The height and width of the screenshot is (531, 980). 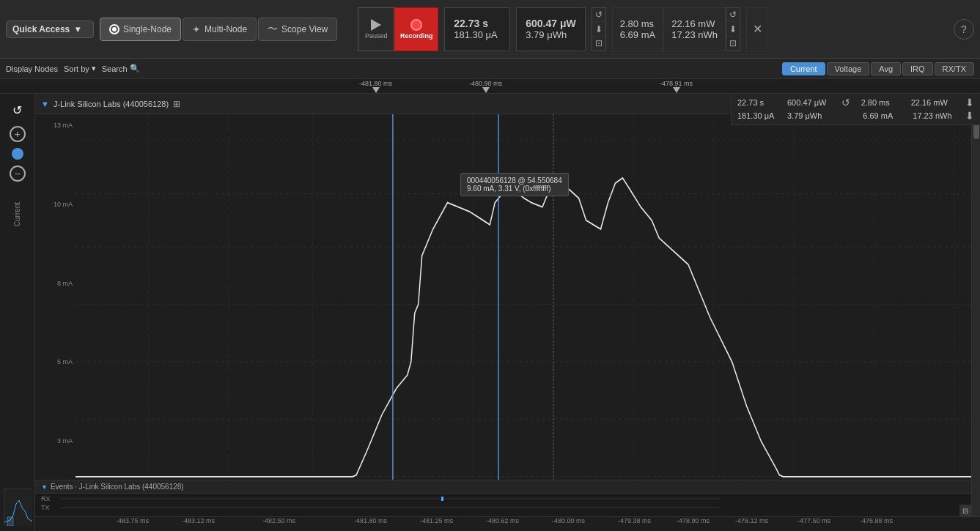 I want to click on tab-voltage: Voltage, so click(x=849, y=69).